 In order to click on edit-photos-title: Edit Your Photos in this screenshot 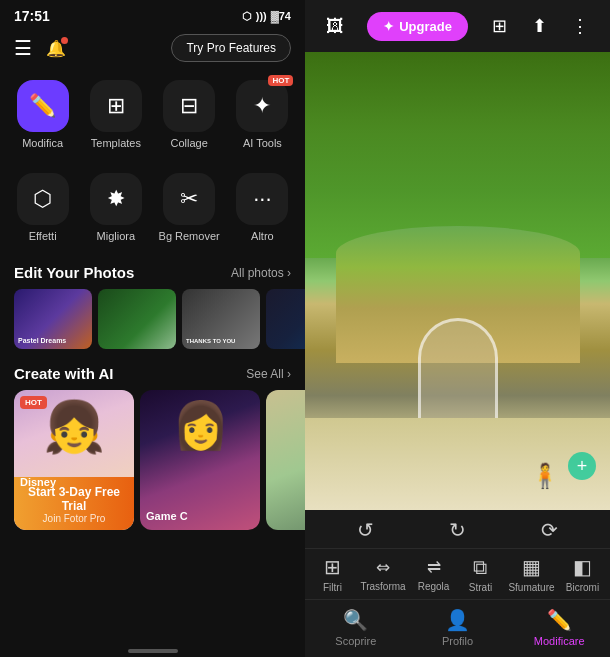, I will do `click(74, 272)`.